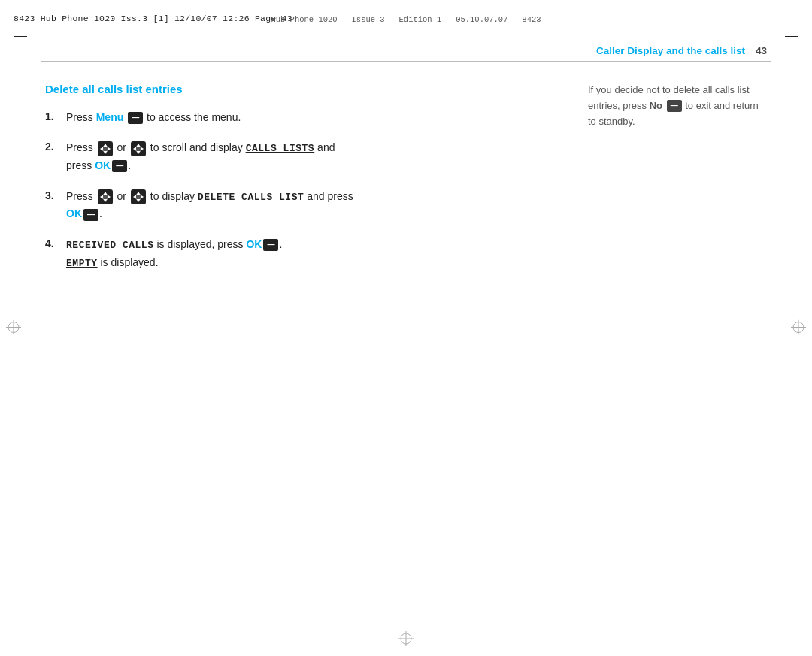 The width and height of the screenshot is (812, 656). I want to click on calls-lists-text: CALLS LISTS, so click(280, 149).